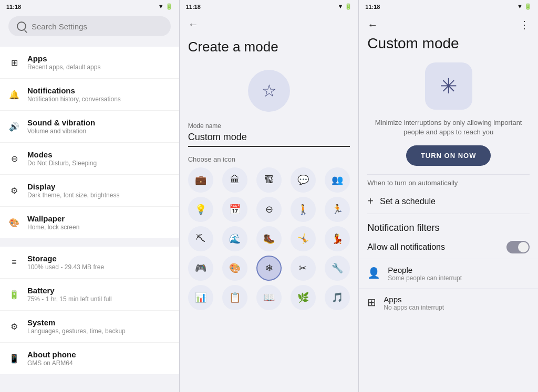 This screenshot has height=392, width=538. What do you see at coordinates (89, 326) in the screenshot?
I see `settings-item-system: ⚙ System Languages, gestures, time, back…` at bounding box center [89, 326].